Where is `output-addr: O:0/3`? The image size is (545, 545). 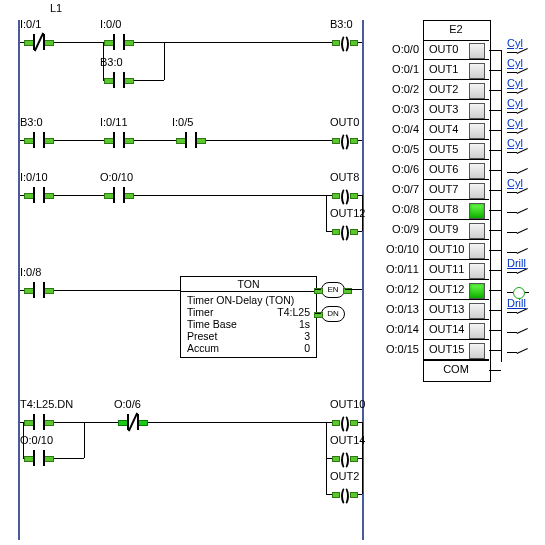 output-addr: O:0/3 is located at coordinates (397, 109).